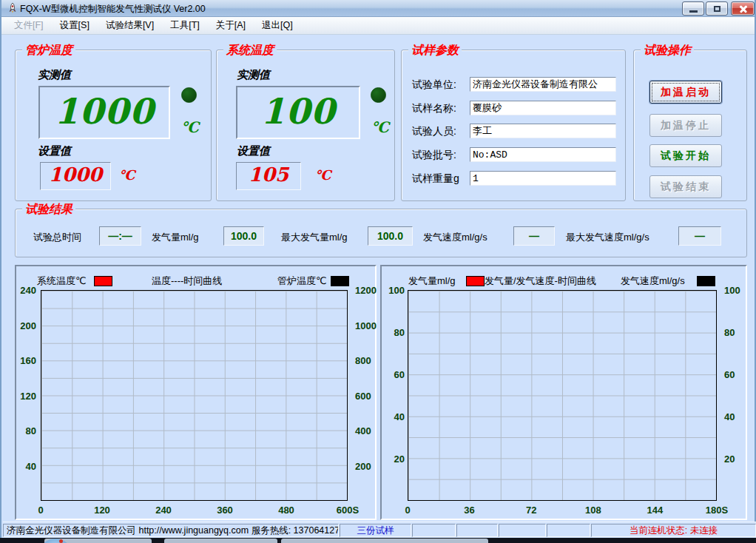 This screenshot has height=543, width=756. What do you see at coordinates (190, 127) in the screenshot?
I see `furnace-measured-unit: ℃` at bounding box center [190, 127].